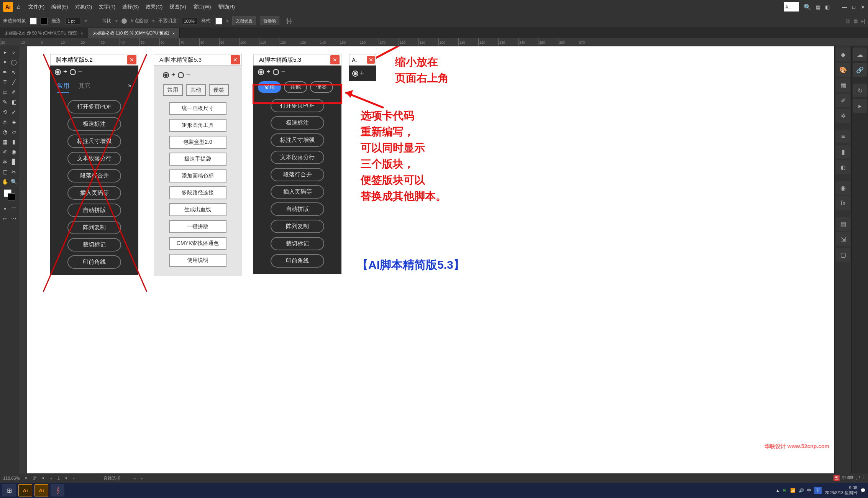  Describe the element at coordinates (860, 90) in the screenshot. I see `history-panel-icon: ↻` at that location.